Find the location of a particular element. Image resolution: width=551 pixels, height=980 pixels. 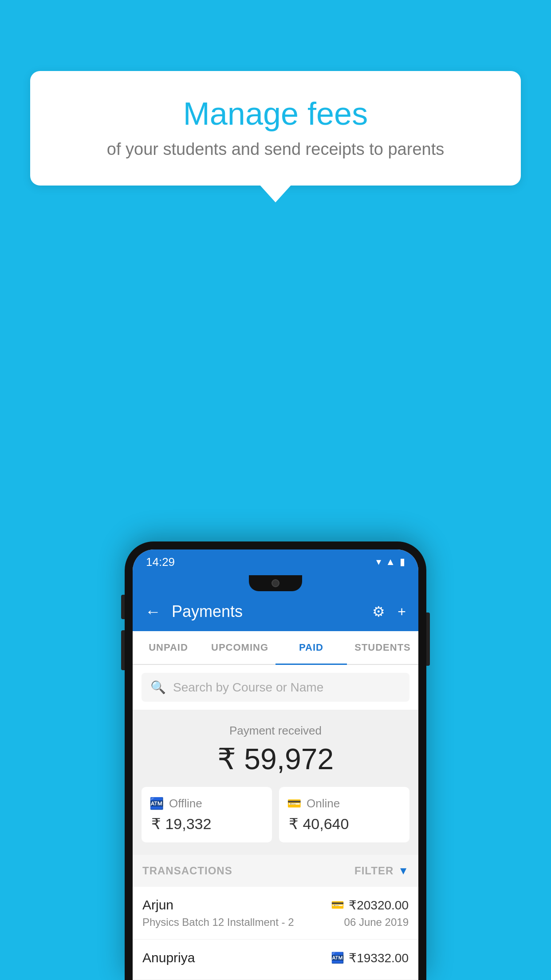

filter-label: FILTER is located at coordinates (374, 871).